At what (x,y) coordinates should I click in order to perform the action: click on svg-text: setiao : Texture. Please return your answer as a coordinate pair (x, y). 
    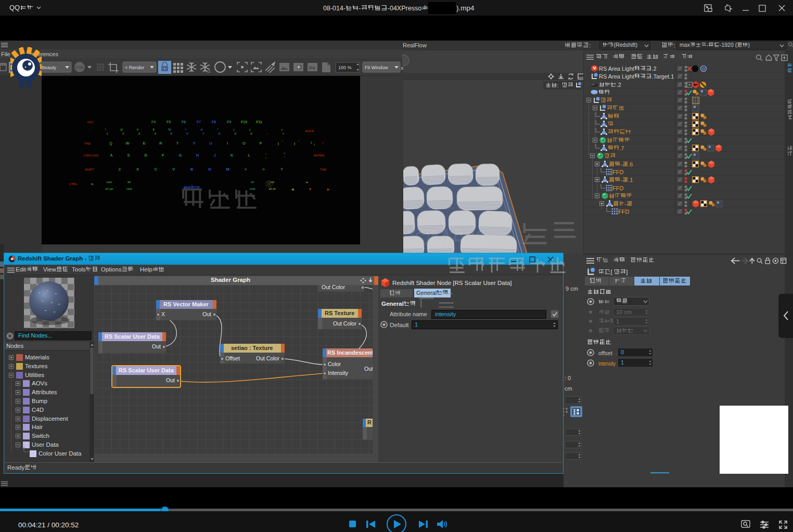
    Looking at the image, I should click on (252, 348).